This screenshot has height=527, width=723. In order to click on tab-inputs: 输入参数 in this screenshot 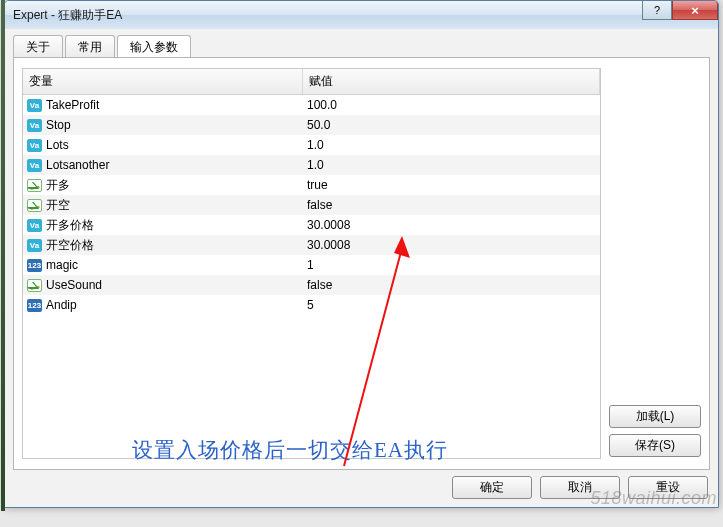, I will do `click(154, 46)`.